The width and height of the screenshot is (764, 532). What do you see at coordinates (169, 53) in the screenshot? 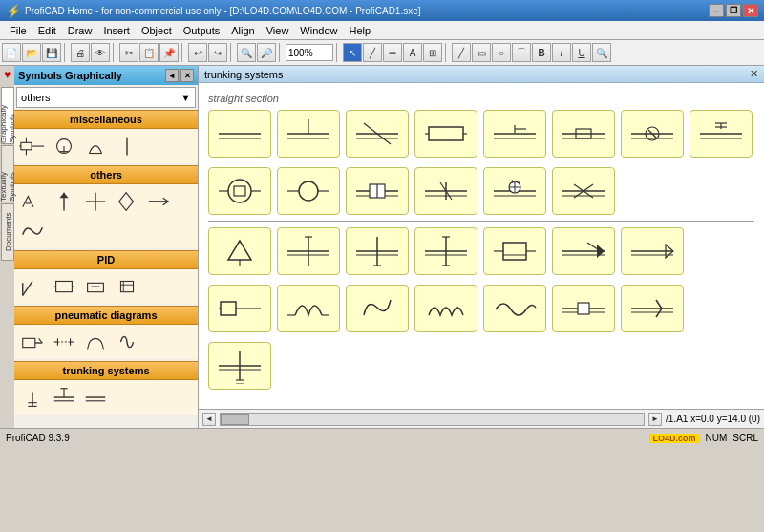
I see `paste-button: 📌` at bounding box center [169, 53].